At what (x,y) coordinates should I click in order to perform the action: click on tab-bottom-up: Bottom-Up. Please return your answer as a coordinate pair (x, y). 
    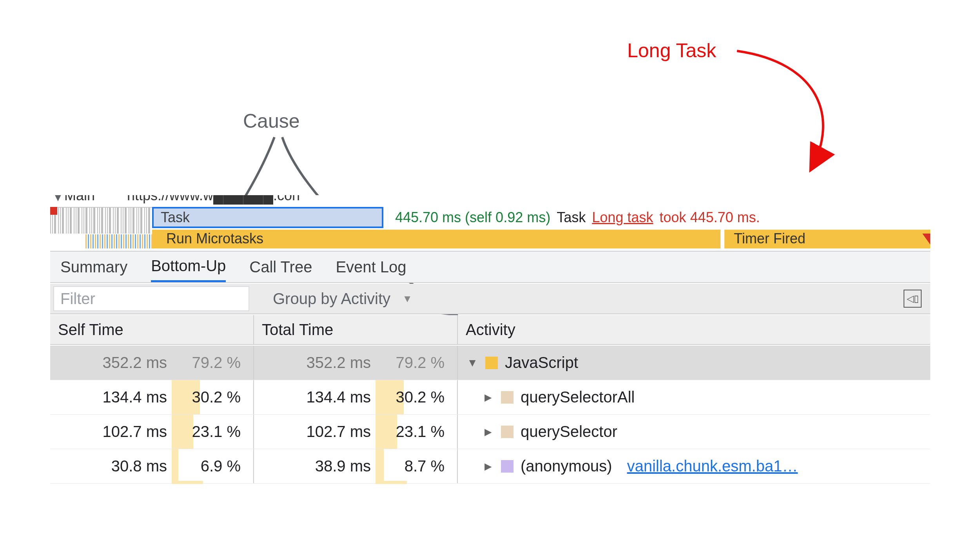
    Looking at the image, I should click on (188, 267).